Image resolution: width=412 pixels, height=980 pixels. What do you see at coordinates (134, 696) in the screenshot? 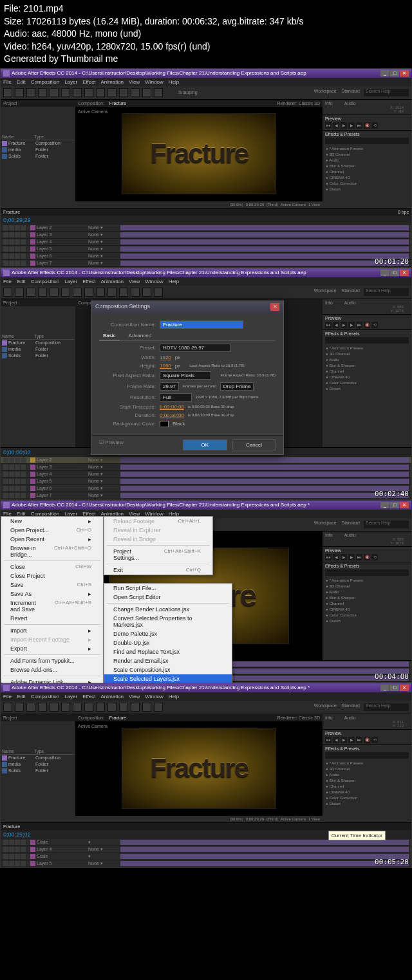
I see `menu-view: View` at bounding box center [134, 696].